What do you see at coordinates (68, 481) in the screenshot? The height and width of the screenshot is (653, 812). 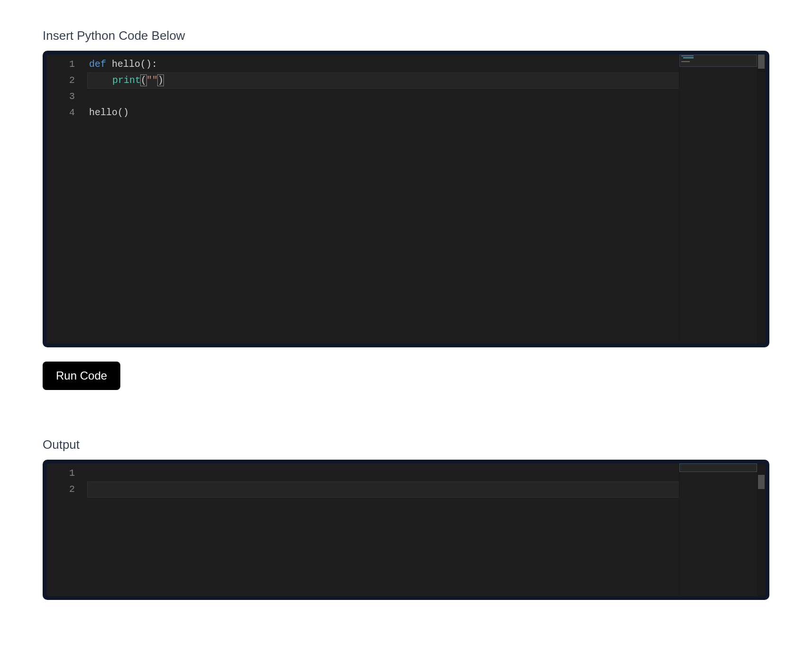 I see `output-gutter: 1 2` at bounding box center [68, 481].